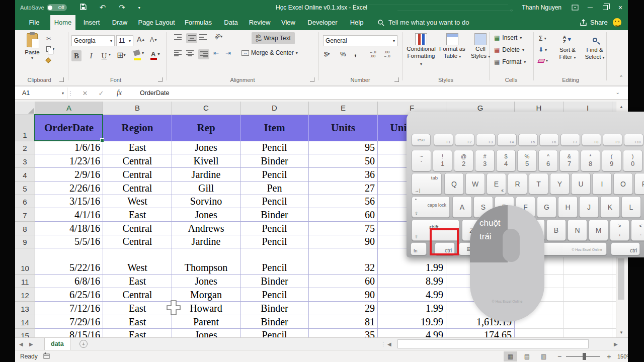 Image resolution: width=644 pixels, height=362 pixels. What do you see at coordinates (343, 161) in the screenshot?
I see `cell: 50` at bounding box center [343, 161].